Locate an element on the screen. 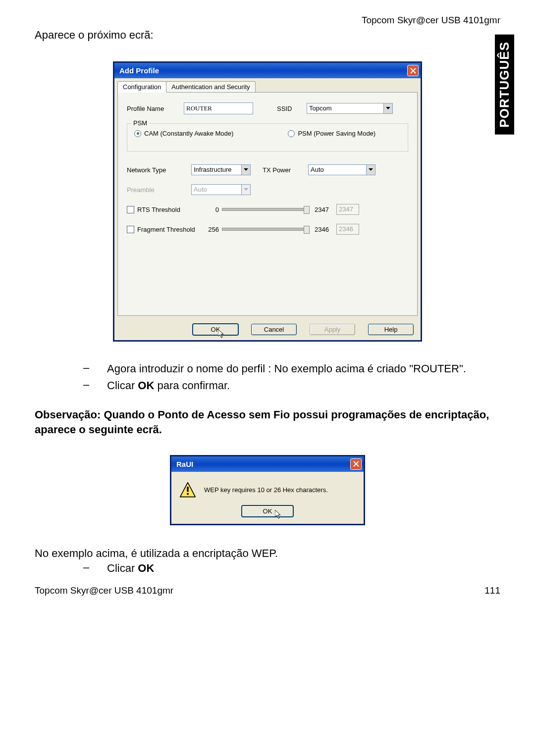 This screenshot has height=756, width=535. tx-power-value: Auto is located at coordinates (337, 170).